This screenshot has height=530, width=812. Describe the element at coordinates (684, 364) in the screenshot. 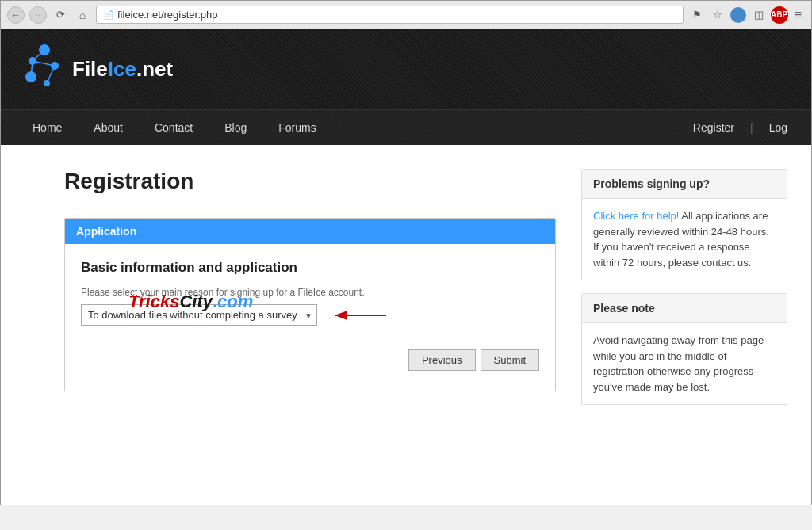

I see `sidebar-box-note-body: Avoid navigating away from this page whi…` at that location.